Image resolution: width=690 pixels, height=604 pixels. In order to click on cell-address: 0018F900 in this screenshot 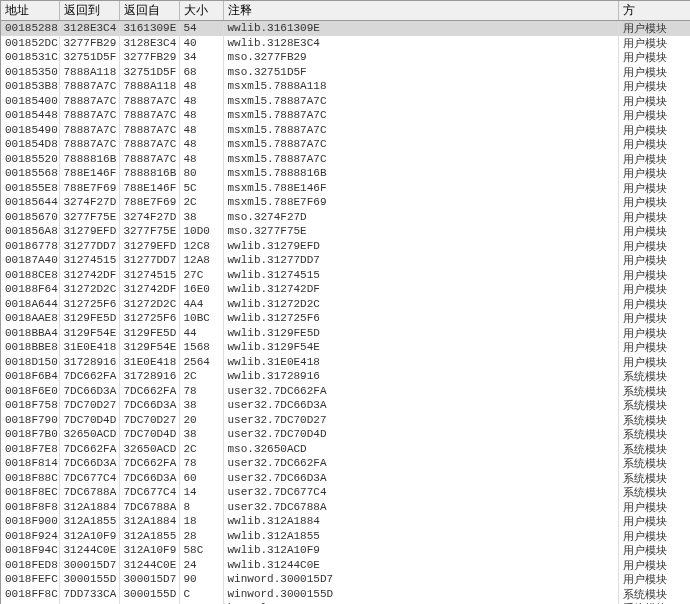, I will do `click(30, 522)`.